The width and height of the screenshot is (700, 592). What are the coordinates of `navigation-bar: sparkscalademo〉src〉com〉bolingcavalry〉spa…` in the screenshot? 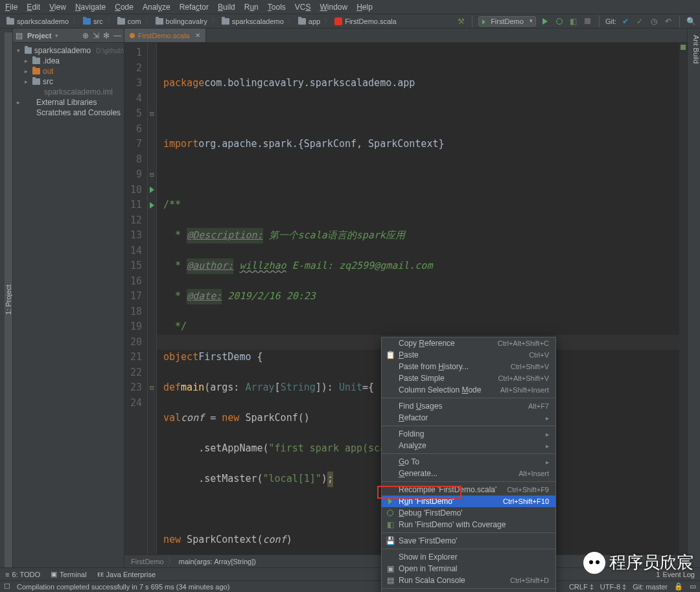 It's located at (350, 21).